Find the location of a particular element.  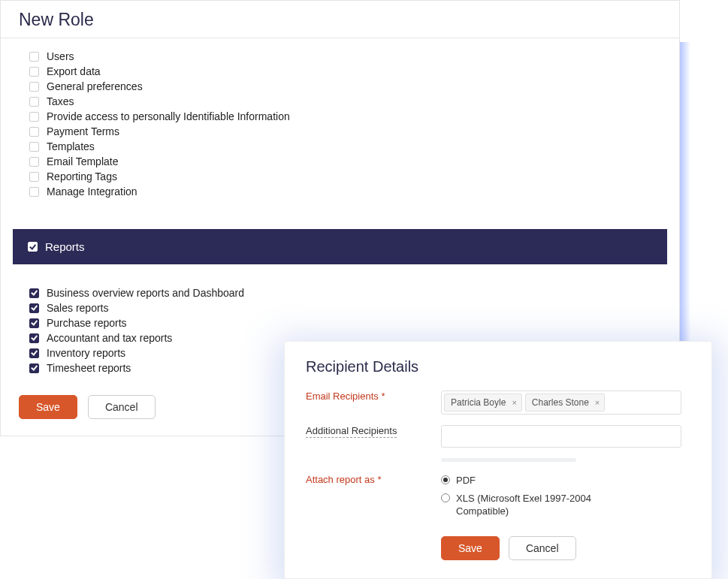

attach-format-row: Attach report as * PDF XLS (Microsoft Ex… is located at coordinates (498, 499).